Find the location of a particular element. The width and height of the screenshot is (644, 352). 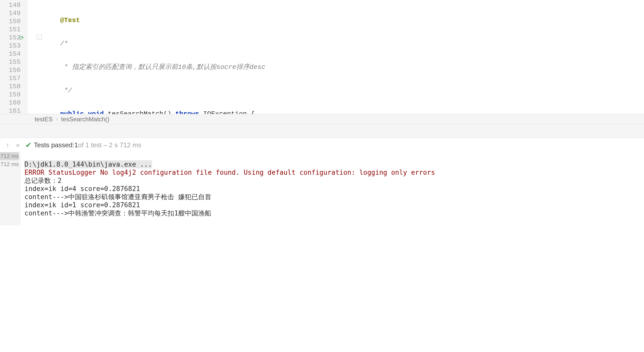

tests-summary: of 1 test – 2 s 712 ms is located at coordinates (109, 145).